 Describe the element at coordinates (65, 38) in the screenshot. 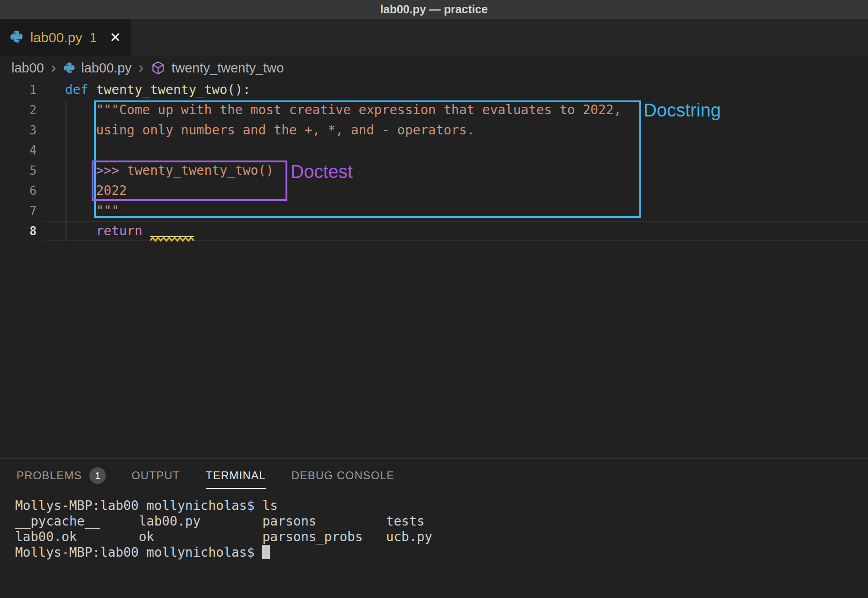

I see `tab-lab00-py: lab00.py 1 ✕` at that location.